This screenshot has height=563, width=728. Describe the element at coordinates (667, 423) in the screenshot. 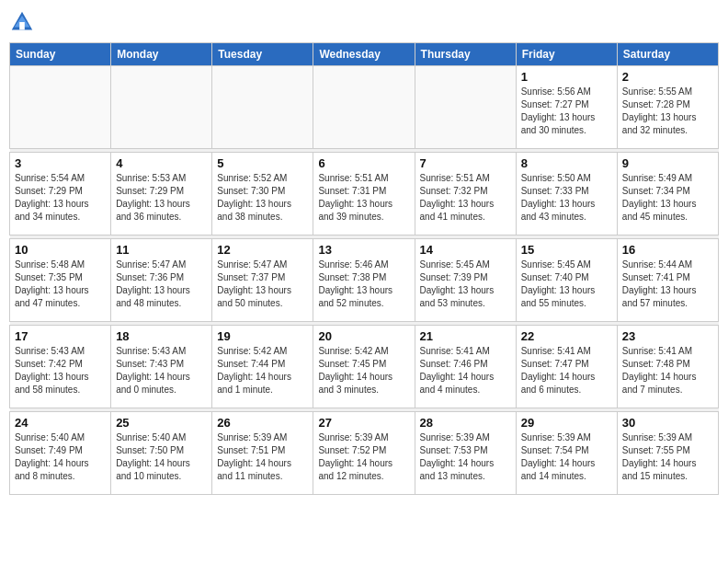

I see `day-number: 30` at that location.